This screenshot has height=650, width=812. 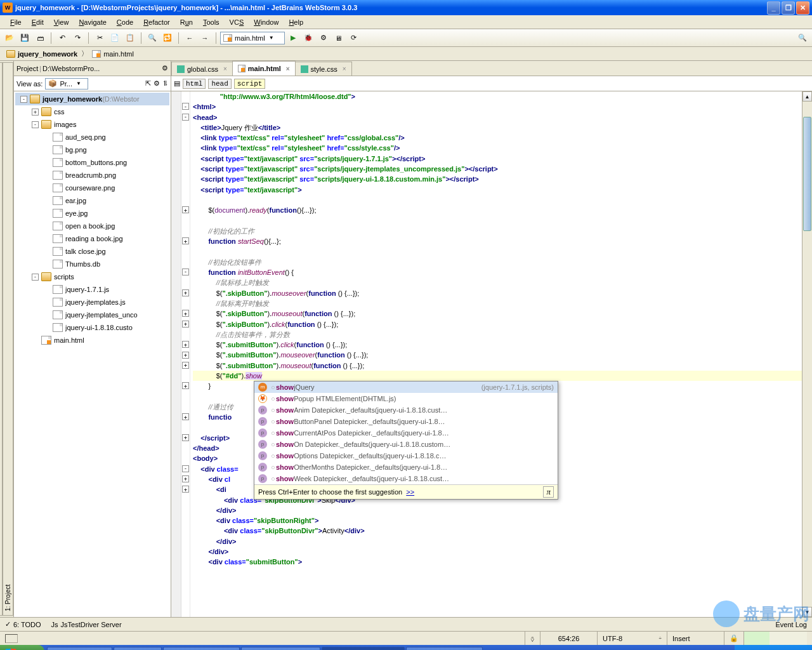 I want to click on back-button: ←, so click(x=190, y=38).